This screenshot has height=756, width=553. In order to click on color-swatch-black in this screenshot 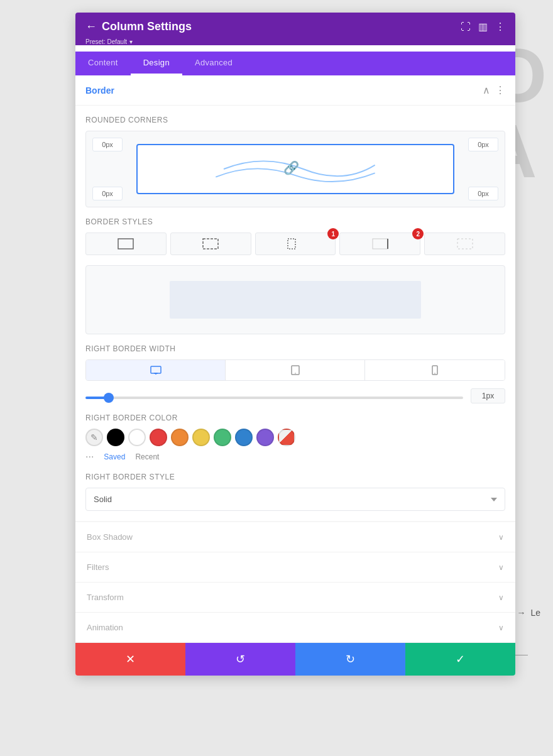, I will do `click(116, 437)`.